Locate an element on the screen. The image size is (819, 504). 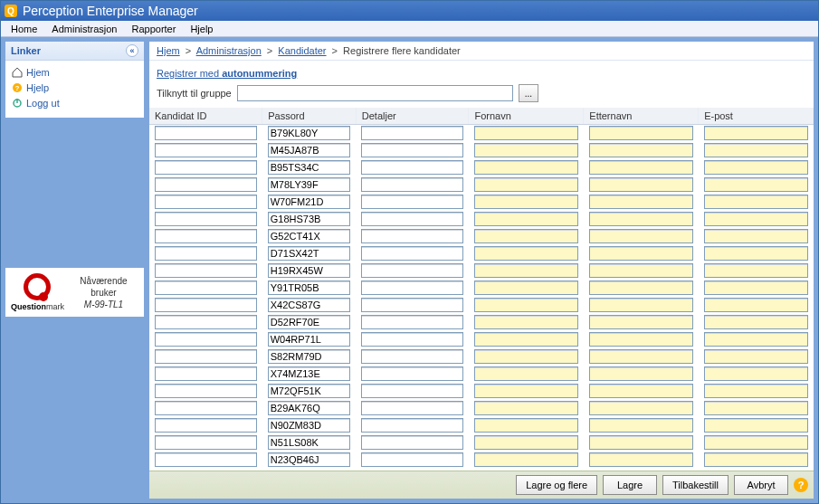
collapse-icon: « is located at coordinates (132, 51).